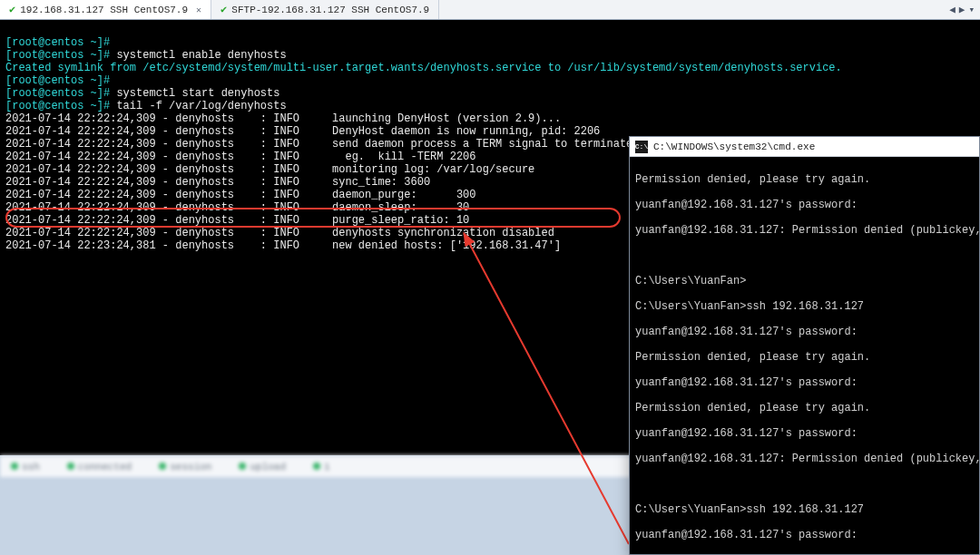 This screenshot has width=980, height=555. What do you see at coordinates (262, 467) in the screenshot?
I see `status-item: upload` at bounding box center [262, 467].